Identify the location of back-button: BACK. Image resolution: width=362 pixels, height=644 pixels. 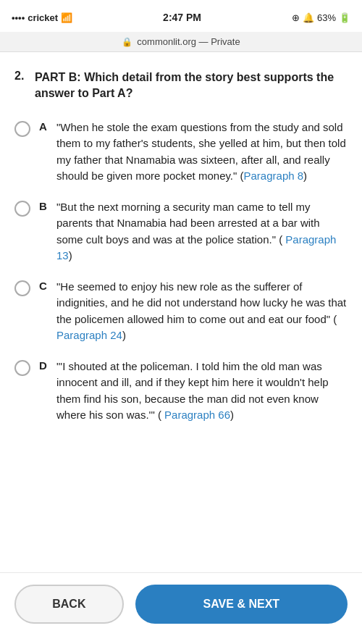
(70, 604).